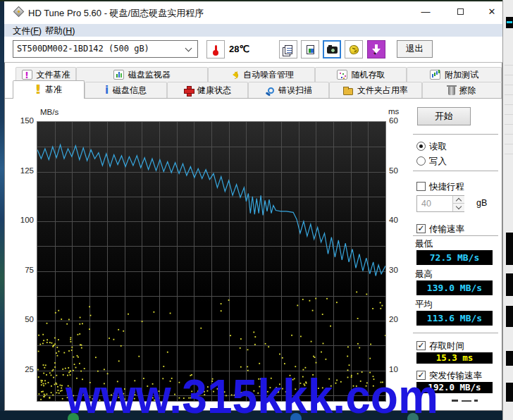 The height and width of the screenshot is (420, 513). What do you see at coordinates (189, 90) in the screenshot?
I see `health-cross-icon` at bounding box center [189, 90].